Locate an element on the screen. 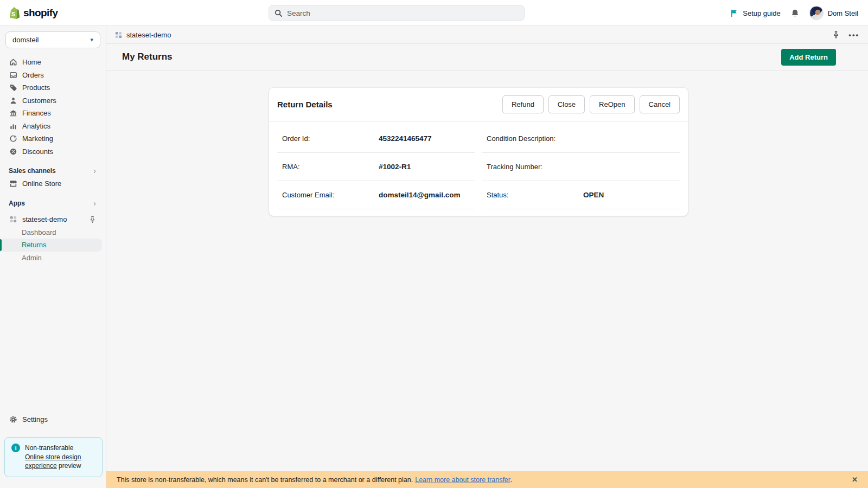 Image resolution: width=868 pixels, height=488 pixels. field-label: Order Id: is located at coordinates (330, 139).